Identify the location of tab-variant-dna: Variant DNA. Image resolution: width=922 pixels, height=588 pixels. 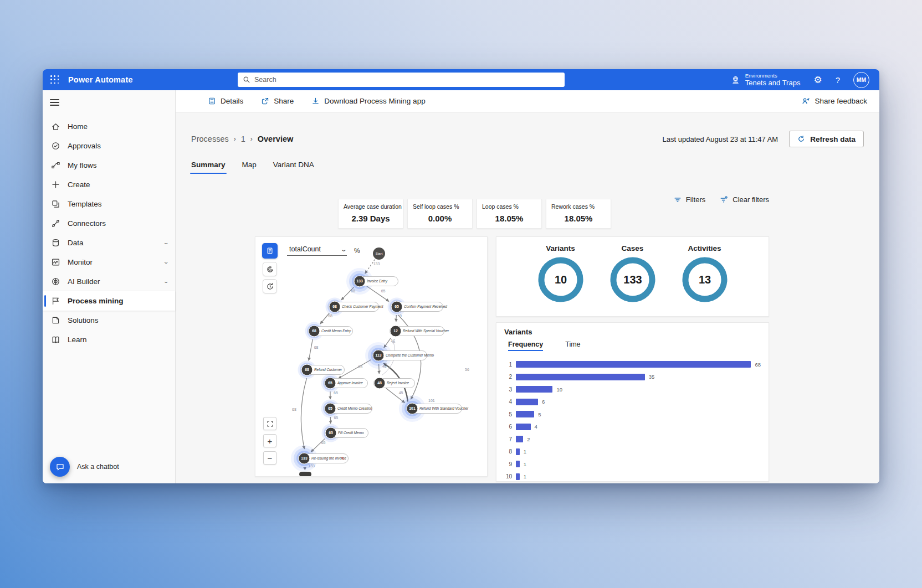
(294, 167).